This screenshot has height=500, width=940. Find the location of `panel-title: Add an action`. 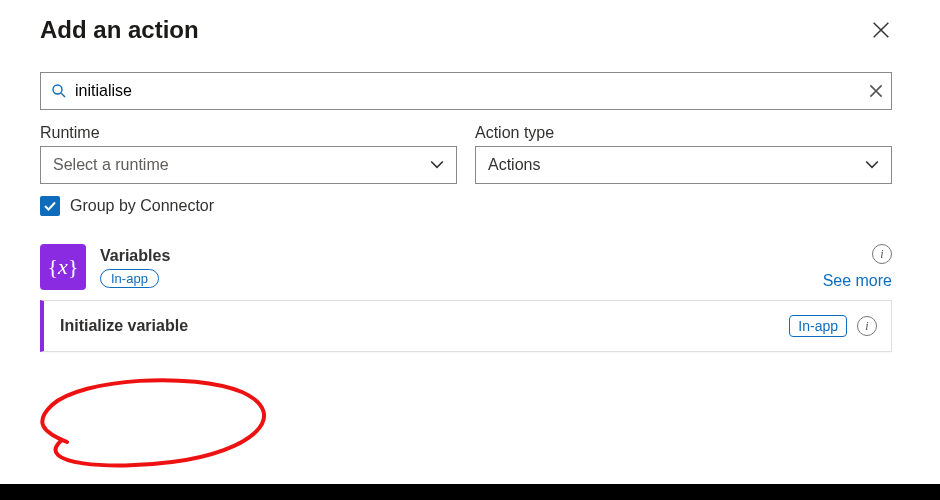

panel-title: Add an action is located at coordinates (120, 30).